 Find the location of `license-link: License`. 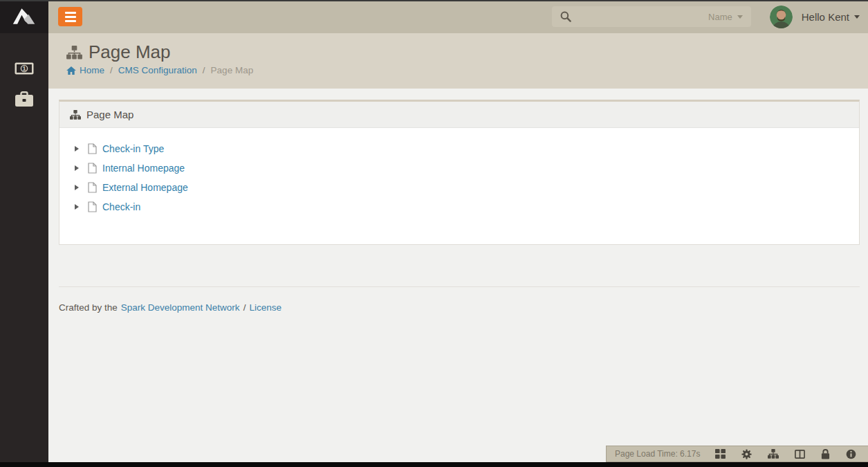

license-link: License is located at coordinates (266, 307).